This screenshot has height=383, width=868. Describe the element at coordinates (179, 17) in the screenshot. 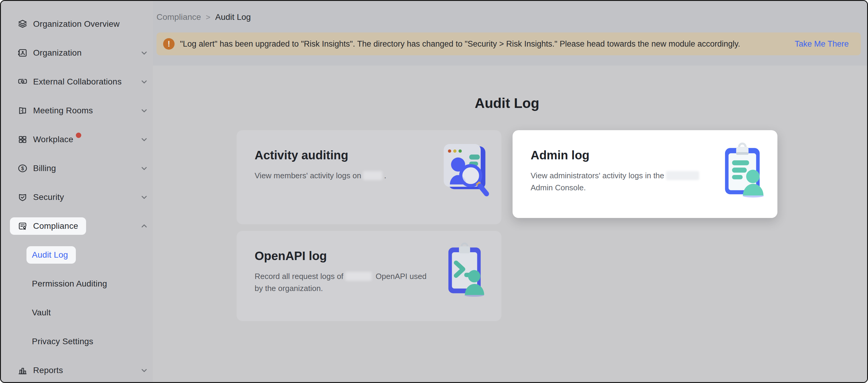

I see `breadcrumb-compliance: Compliance` at that location.